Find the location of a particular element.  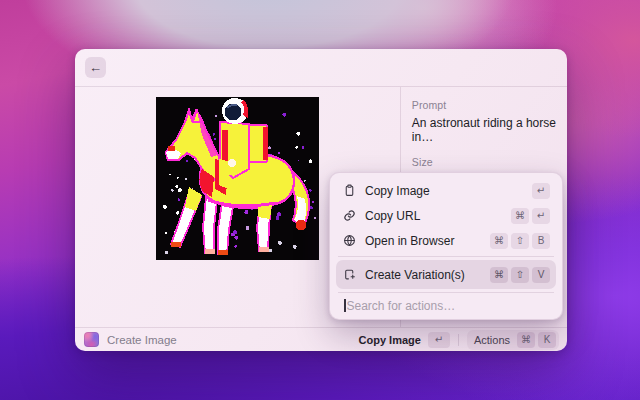

menu-item-label: Copy URL is located at coordinates (392, 216).